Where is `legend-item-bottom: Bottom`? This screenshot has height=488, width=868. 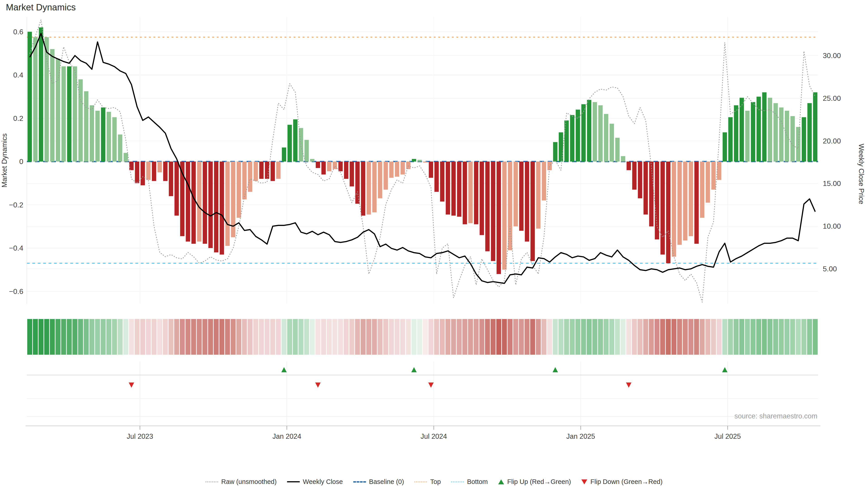 legend-item-bottom: Bottom is located at coordinates (470, 482).